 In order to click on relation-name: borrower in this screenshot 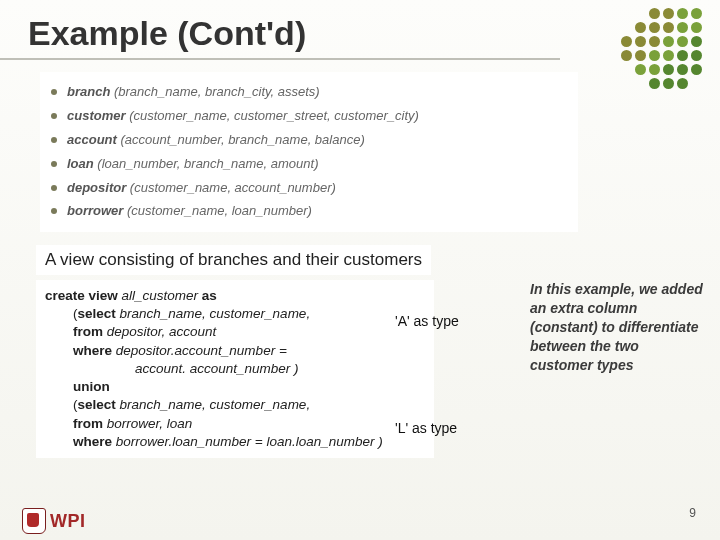, I will do `click(95, 210)`.